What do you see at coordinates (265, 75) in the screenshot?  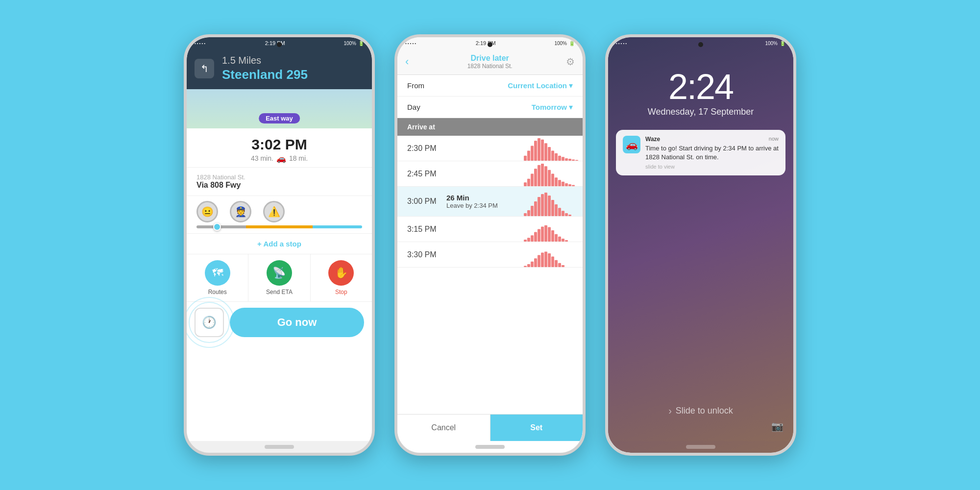 I see `nav-street: Steenland 295` at bounding box center [265, 75].